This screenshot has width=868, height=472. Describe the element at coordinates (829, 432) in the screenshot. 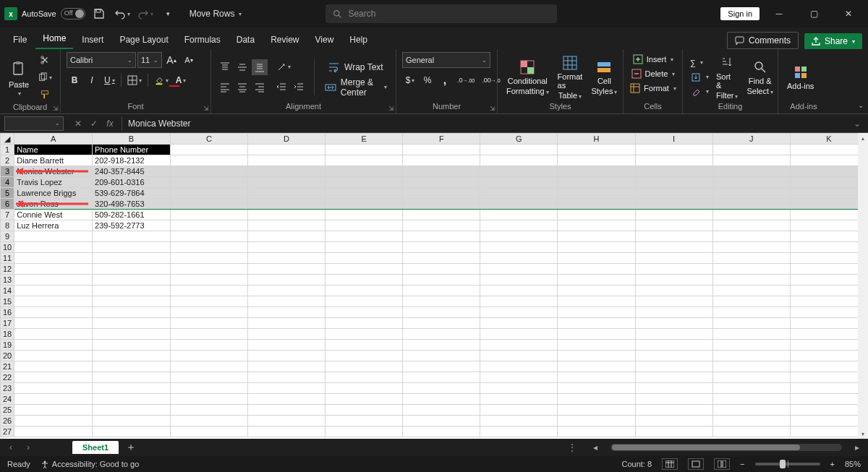

I see `cell-K27` at that location.